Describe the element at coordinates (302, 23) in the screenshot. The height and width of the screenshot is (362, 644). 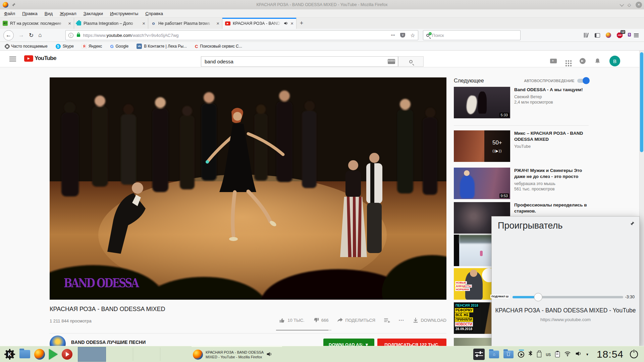
I see `new-tab-button: +` at that location.